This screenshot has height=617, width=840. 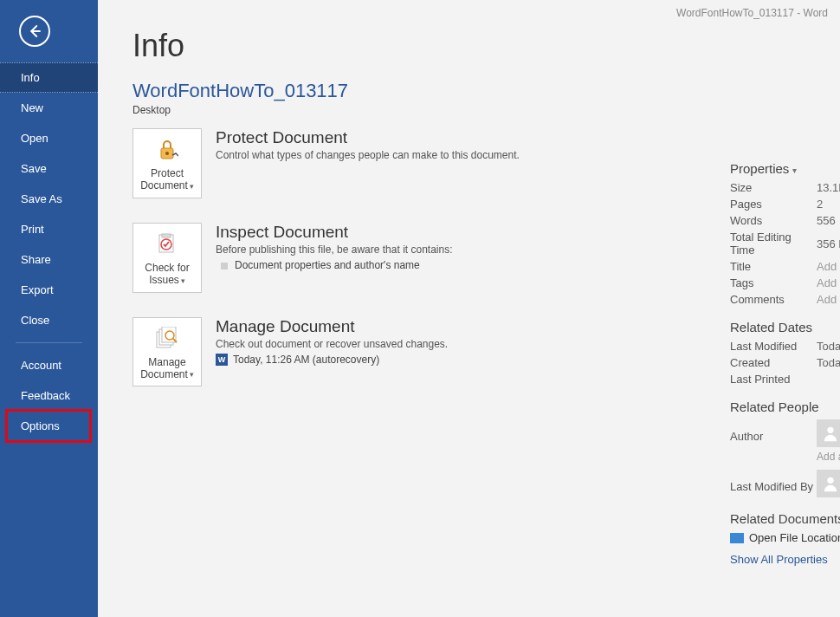 What do you see at coordinates (785, 407) in the screenshot?
I see `related-people-heading: Related People` at bounding box center [785, 407].